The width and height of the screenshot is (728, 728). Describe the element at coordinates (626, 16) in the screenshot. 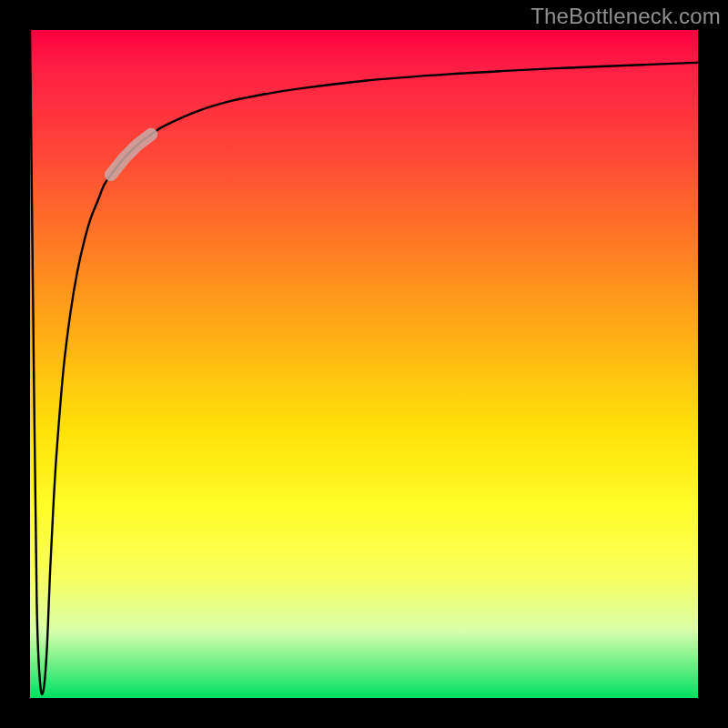

I see `watermark-label: TheBottleneck.com` at that location.